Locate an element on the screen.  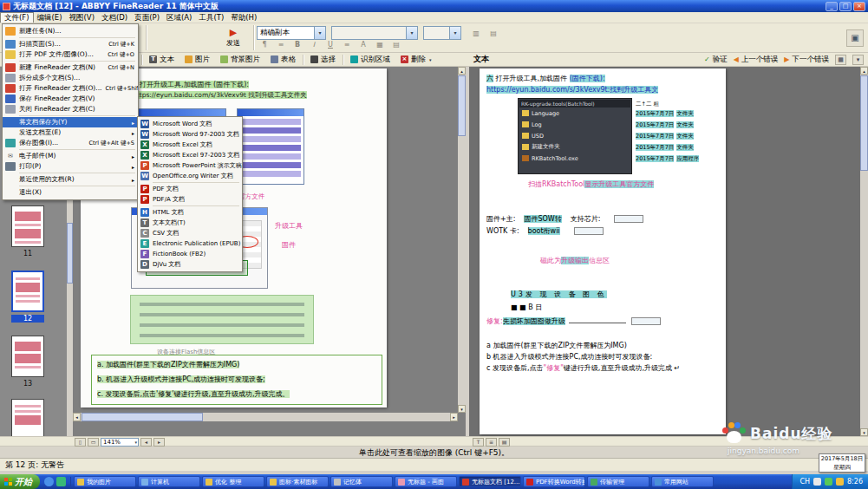
menu-edit: 编辑(E) is located at coordinates (50, 17).